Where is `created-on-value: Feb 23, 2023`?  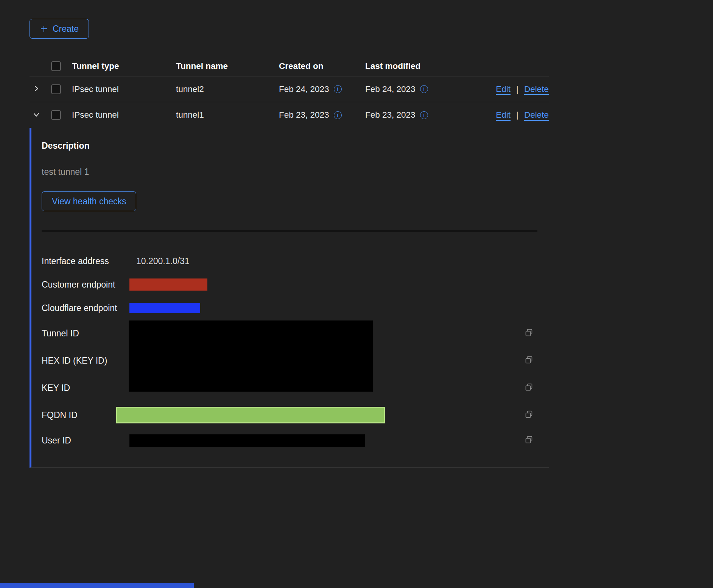 created-on-value: Feb 23, 2023 is located at coordinates (304, 115).